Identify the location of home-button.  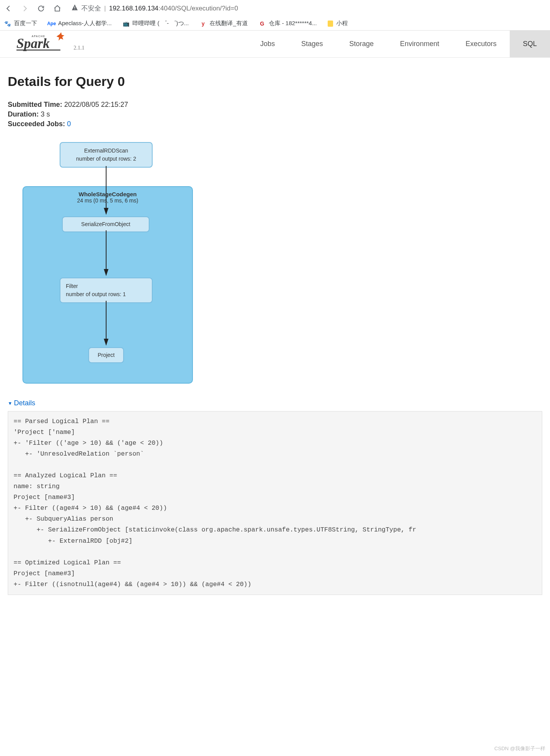
(57, 9).